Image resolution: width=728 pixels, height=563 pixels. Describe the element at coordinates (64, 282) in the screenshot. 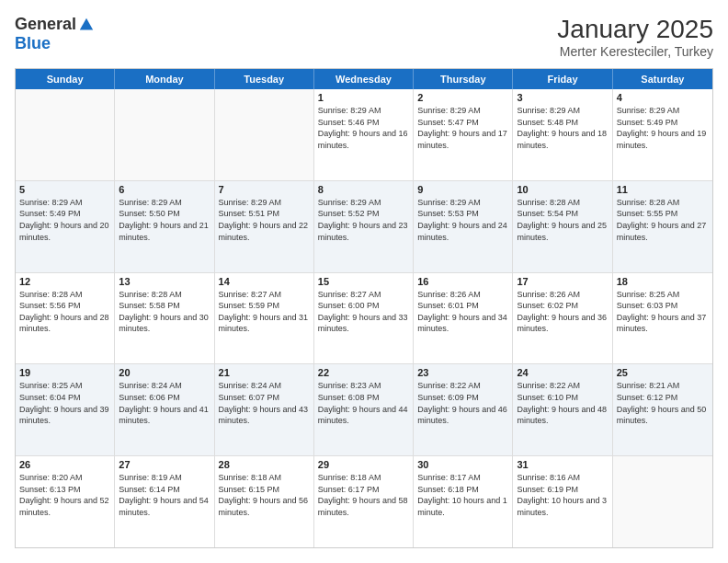

I see `day-number: 12` at that location.